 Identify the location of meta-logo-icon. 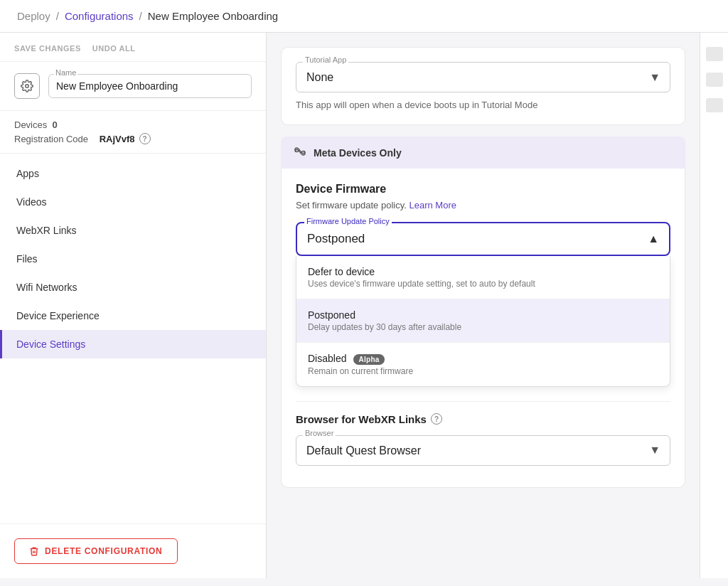
(300, 152).